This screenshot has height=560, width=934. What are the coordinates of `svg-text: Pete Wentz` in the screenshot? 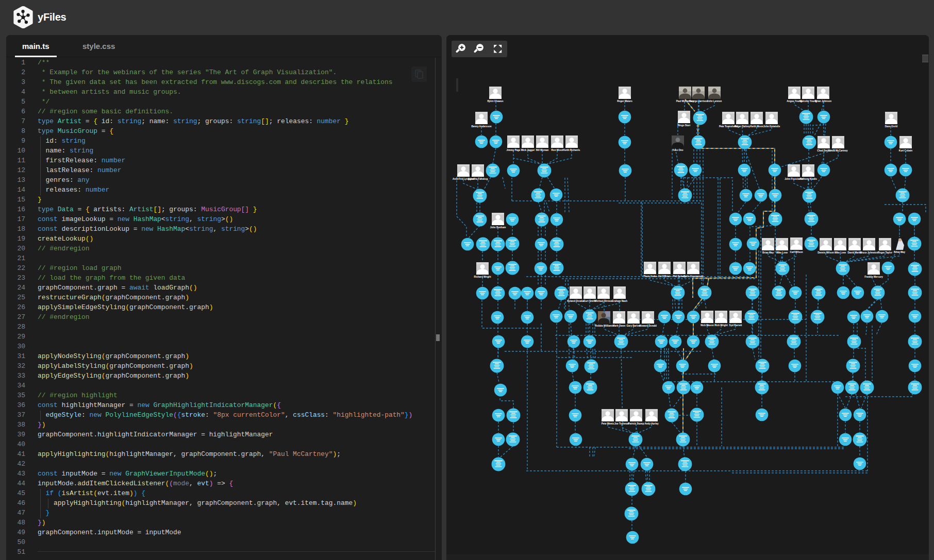 It's located at (608, 423).